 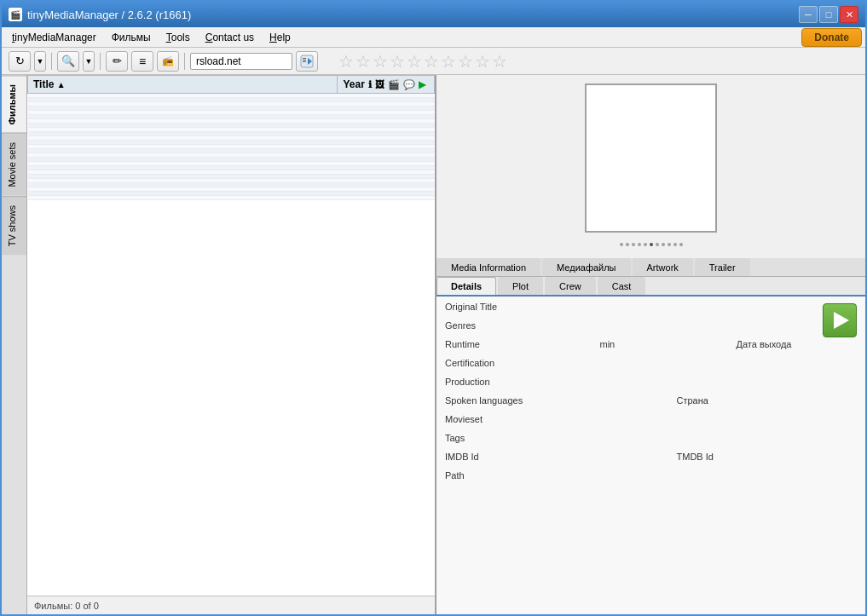 I want to click on menu-contact: Contact us, so click(x=230, y=37).